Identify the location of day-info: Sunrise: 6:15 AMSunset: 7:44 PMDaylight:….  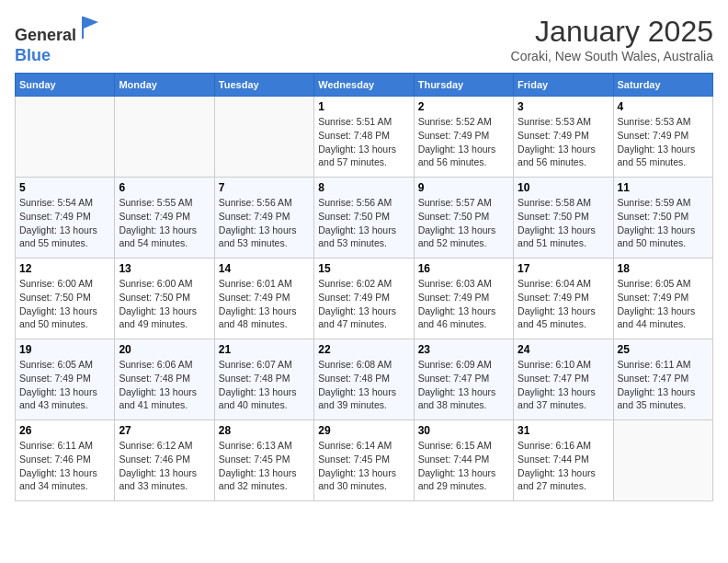
(463, 465).